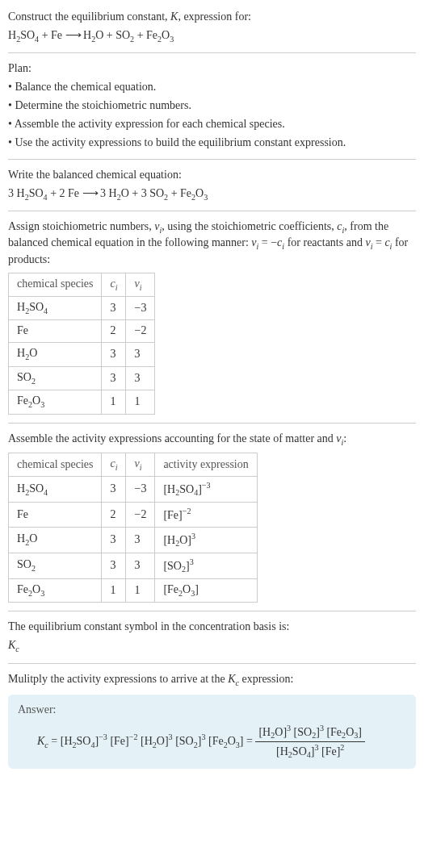 The height and width of the screenshot is (868, 424). What do you see at coordinates (107, 194) in the screenshot?
I see `bal-6: 3 H` at bounding box center [107, 194].